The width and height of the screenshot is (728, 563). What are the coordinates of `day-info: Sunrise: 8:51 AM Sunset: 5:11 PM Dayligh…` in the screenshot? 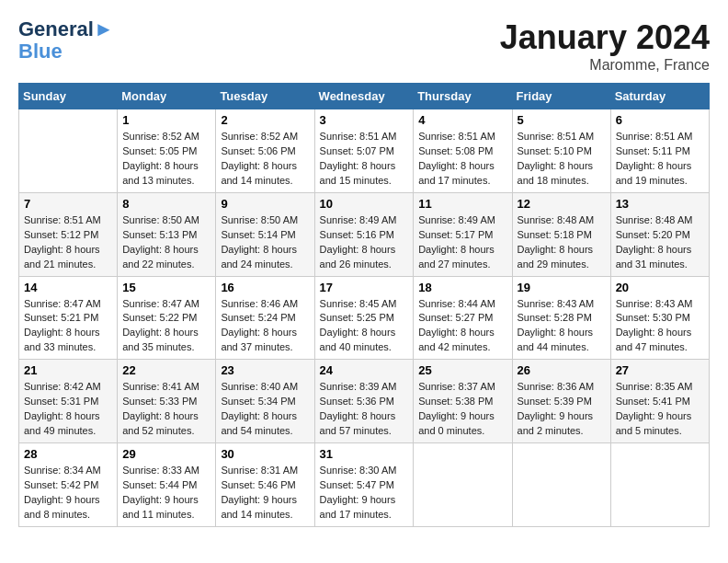 It's located at (660, 159).